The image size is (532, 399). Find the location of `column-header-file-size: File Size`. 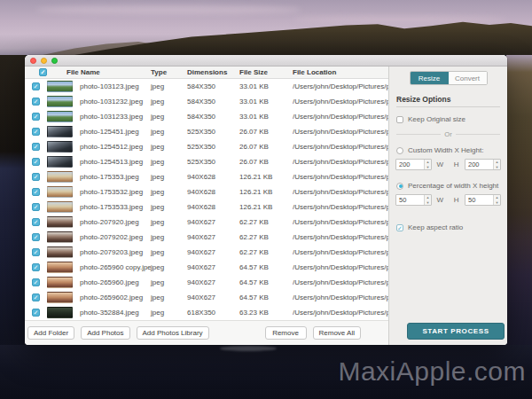

column-header-file-size: File Size is located at coordinates (254, 73).